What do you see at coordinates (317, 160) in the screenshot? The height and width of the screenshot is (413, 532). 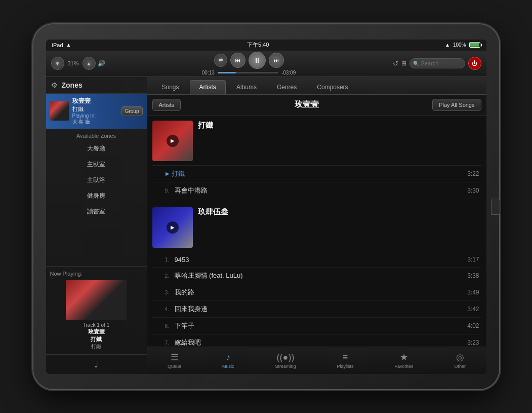 I see `album-section-dacha: ▶ 打鐵 ▶ 打鐵 3:22` at bounding box center [317, 160].